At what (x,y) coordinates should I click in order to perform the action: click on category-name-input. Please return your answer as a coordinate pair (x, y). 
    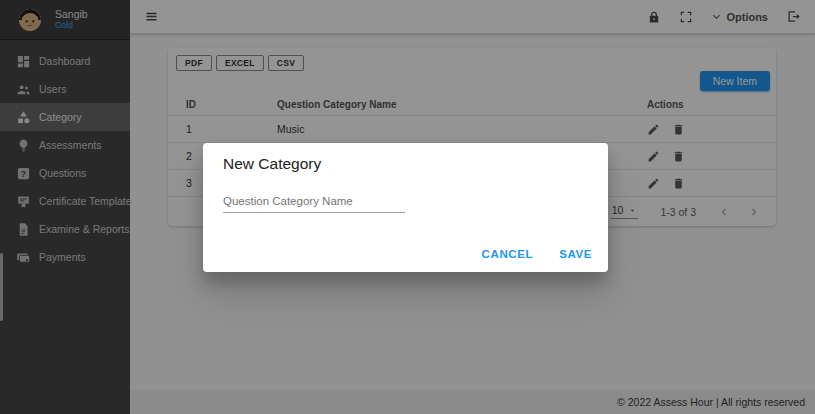
    Looking at the image, I should click on (314, 202).